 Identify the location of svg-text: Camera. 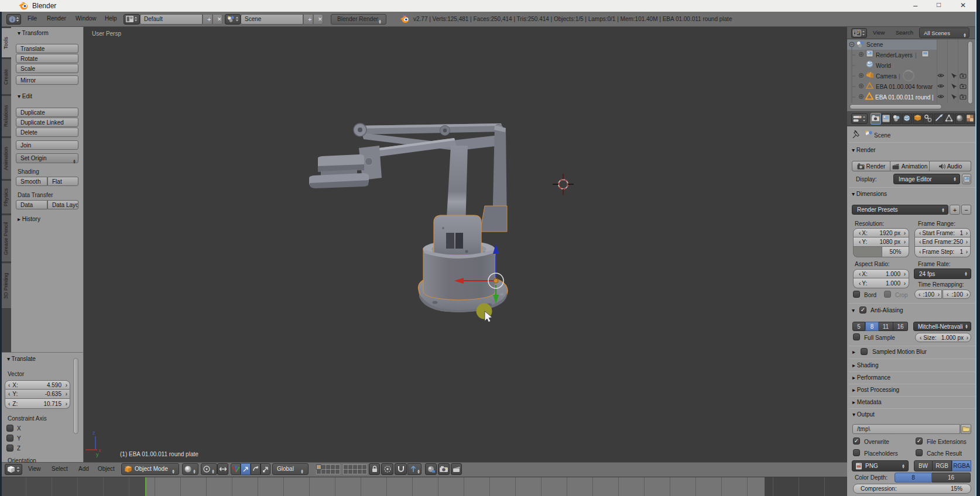
(886, 76).